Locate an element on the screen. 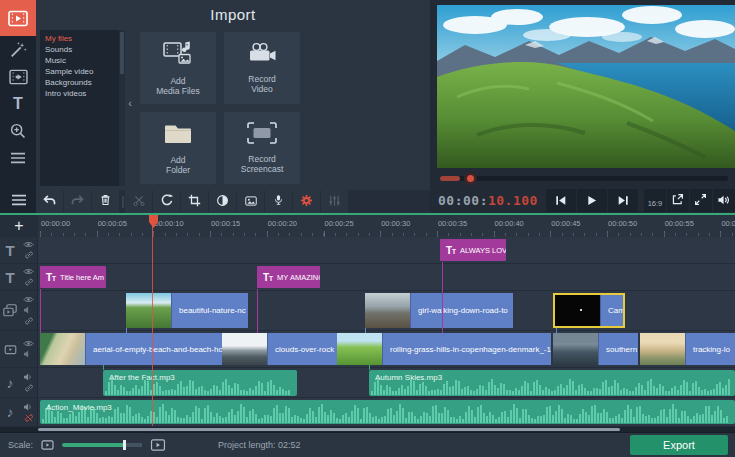  clip: clouds-over-rock is located at coordinates (280, 349).